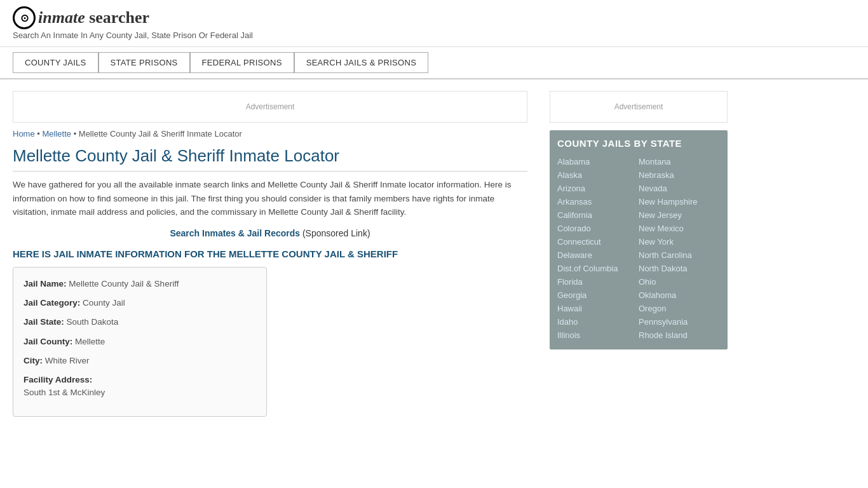 The image size is (868, 488). Describe the element at coordinates (160, 133) in the screenshot. I see `breadcrumb-current: Mellette County Jail & Sheriff Inmate Lo…` at that location.